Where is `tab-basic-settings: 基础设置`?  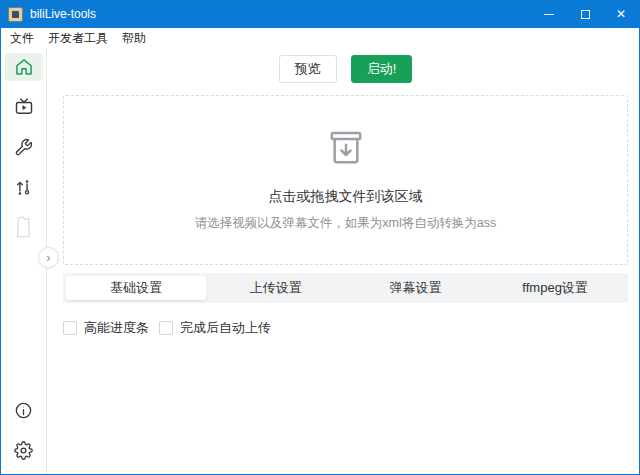
tab-basic-settings: 基础设置 is located at coordinates (136, 288).